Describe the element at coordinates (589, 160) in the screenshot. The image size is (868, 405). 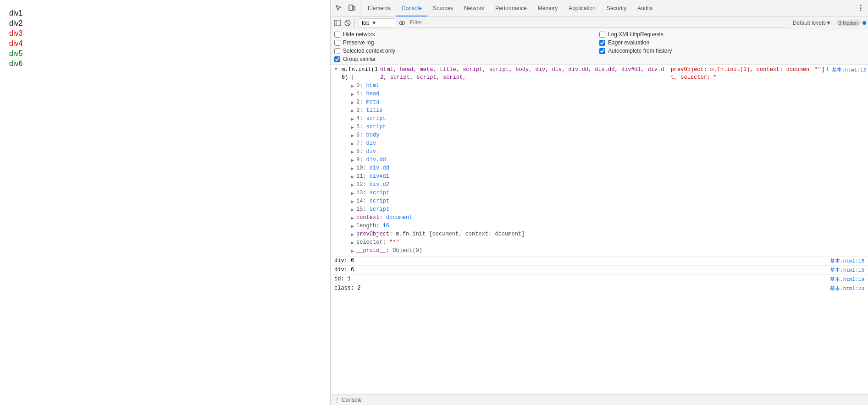
I see `tree-item-9: ▶9: div.dd` at that location.